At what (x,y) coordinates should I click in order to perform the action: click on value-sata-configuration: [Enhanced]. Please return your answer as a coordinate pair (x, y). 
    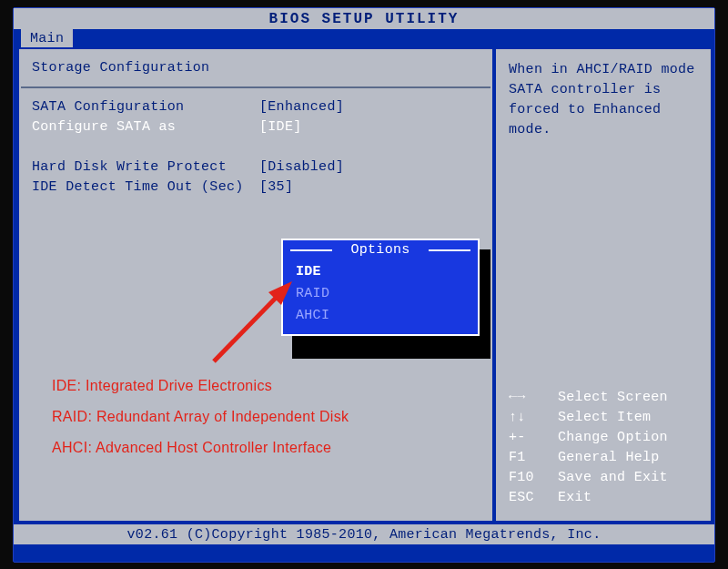
    Looking at the image, I should click on (302, 107).